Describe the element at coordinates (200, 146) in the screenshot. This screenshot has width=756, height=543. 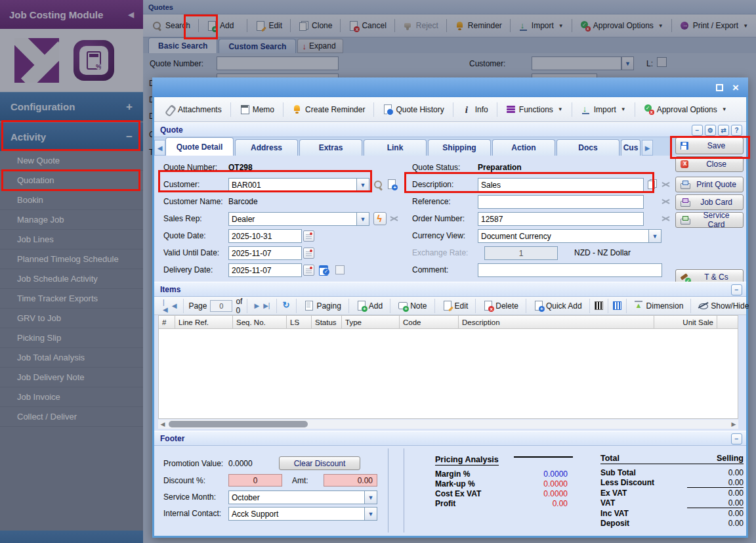
I see `tab-quote-detail: Quote Detail` at that location.